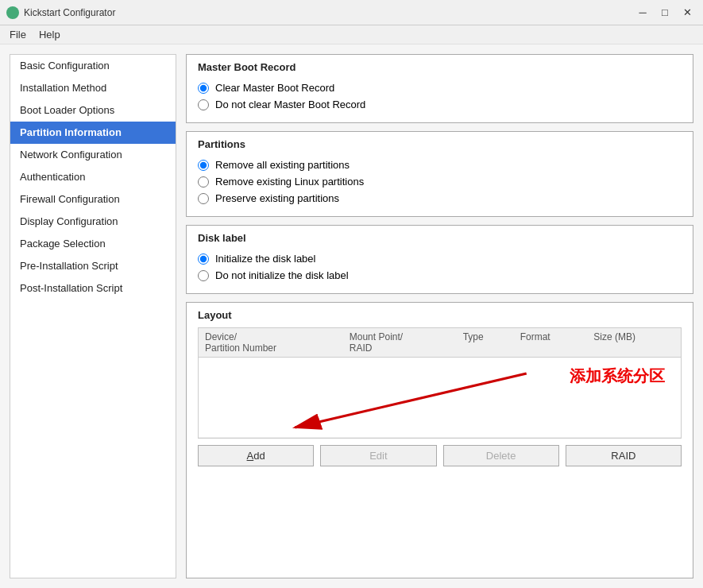 The image size is (703, 588). I want to click on partitions-section: Partitions Remove all existing partition…, so click(440, 174).